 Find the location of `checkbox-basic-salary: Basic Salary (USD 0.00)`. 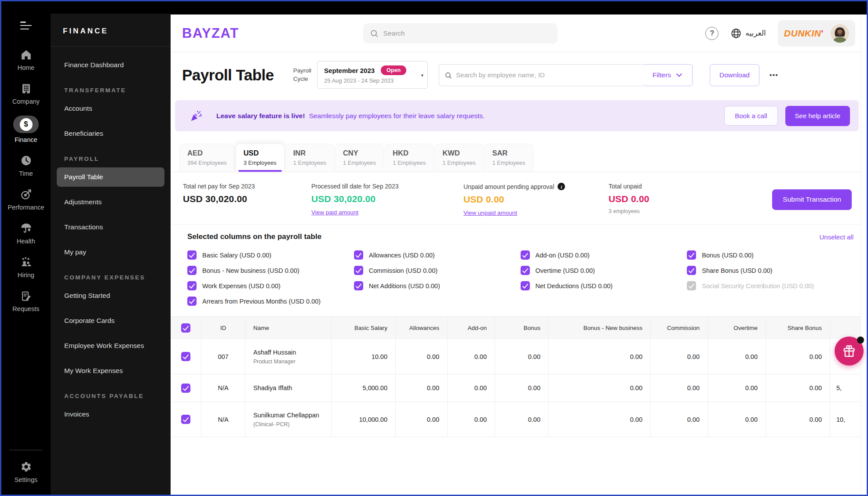

checkbox-basic-salary: Basic Salary (USD 0.00) is located at coordinates (271, 255).